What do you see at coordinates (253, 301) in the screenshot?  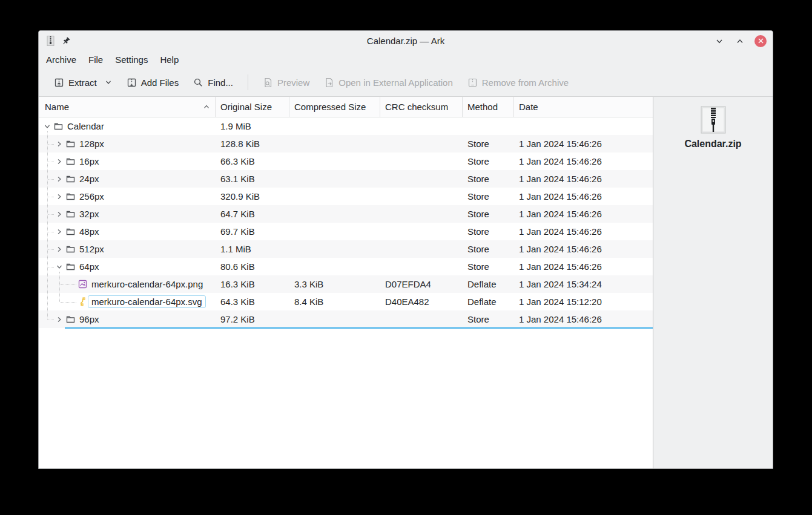 I see `original-size-cell: 64.3 KiB` at bounding box center [253, 301].